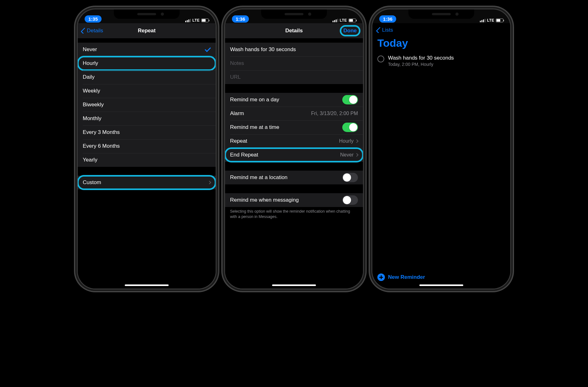 This screenshot has height=387, width=588. I want to click on repeat-option-yearly: Yearly, so click(147, 160).